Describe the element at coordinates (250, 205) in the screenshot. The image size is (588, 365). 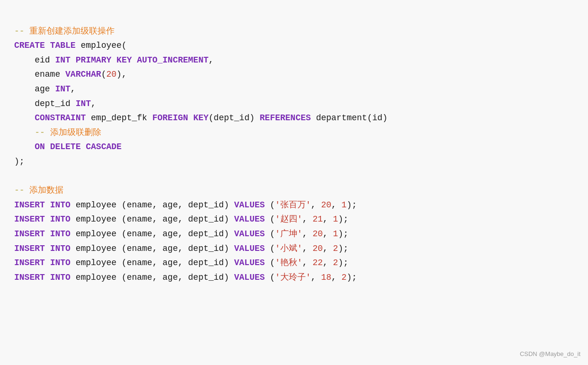
I see `kw-values-1: VALUES` at that location.